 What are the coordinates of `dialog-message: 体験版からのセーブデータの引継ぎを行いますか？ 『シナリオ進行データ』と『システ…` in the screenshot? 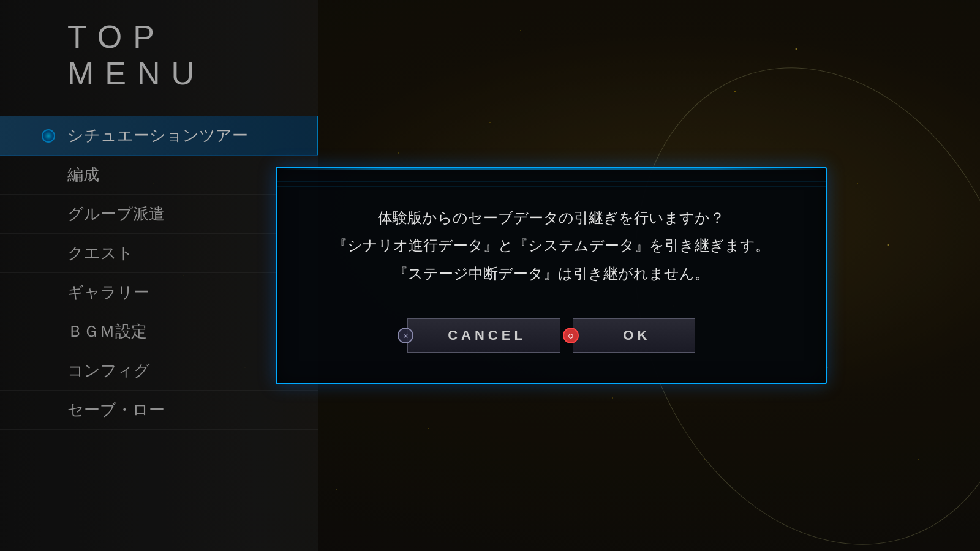 It's located at (551, 246).